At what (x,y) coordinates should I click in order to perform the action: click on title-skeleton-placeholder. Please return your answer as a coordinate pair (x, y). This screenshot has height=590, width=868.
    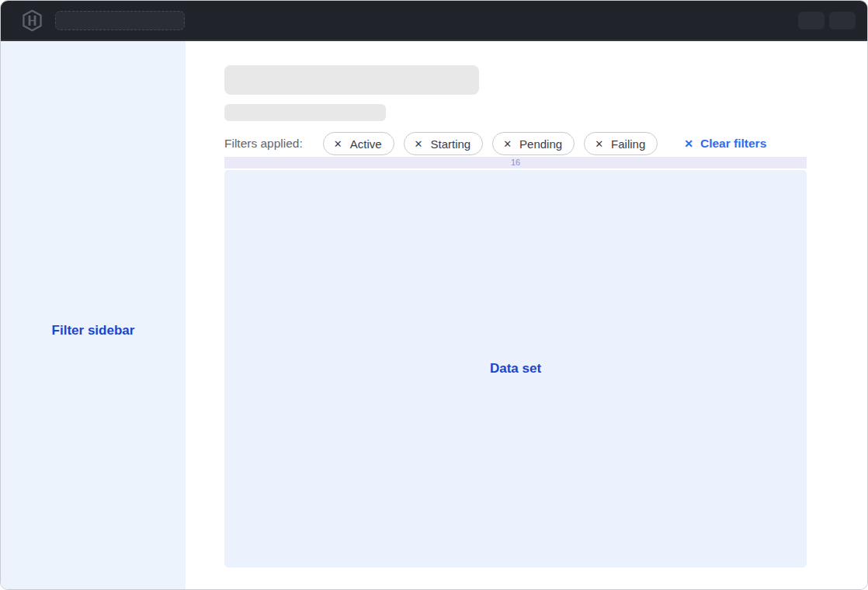
    Looking at the image, I should click on (352, 80).